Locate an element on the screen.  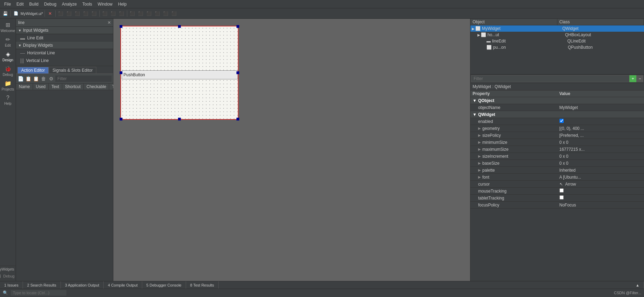
widget-item-line-edit: ▬ Line Edit is located at coordinates (65, 38).